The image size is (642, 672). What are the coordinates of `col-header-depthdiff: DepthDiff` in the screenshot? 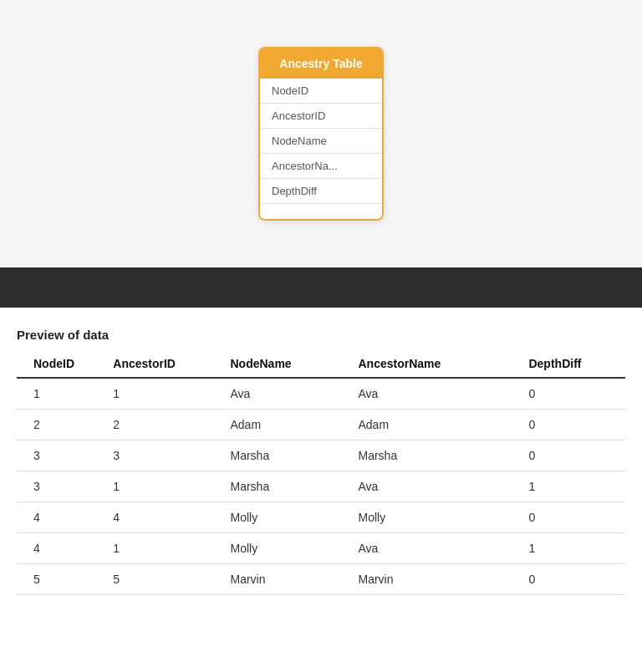 It's located at (572, 364).